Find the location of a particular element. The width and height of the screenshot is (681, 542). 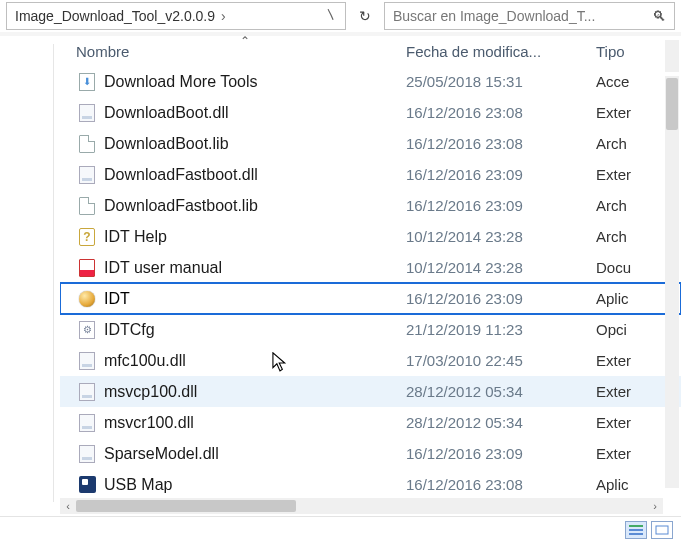

file-row: IDT Help10/12/2014 23:28Arch is located at coordinates (370, 236).